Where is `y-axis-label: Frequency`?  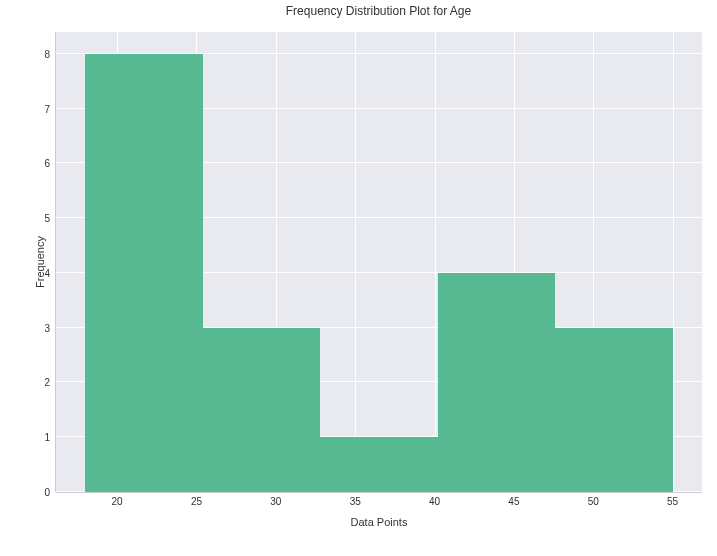
y-axis-label: Frequency is located at coordinates (40, 262).